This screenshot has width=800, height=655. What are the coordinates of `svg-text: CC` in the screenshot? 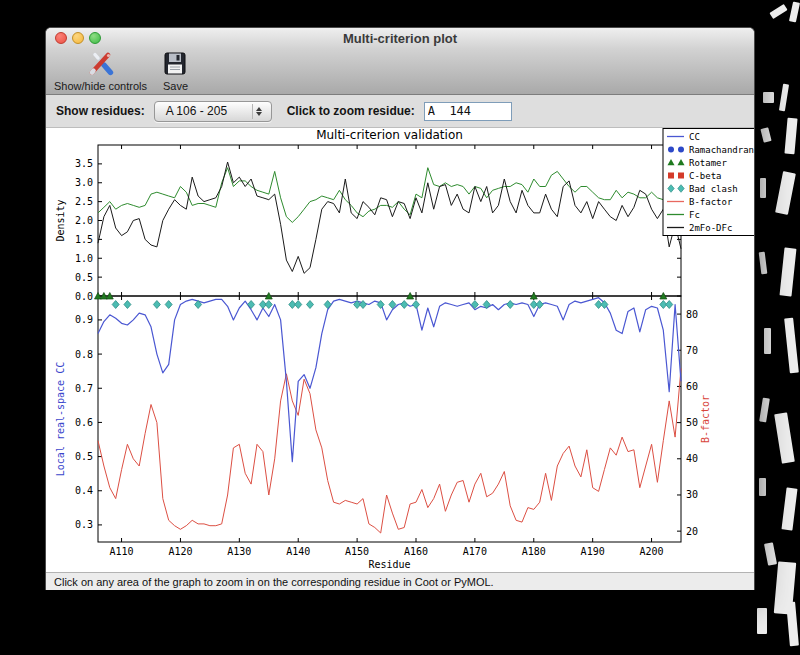 It's located at (694, 137).